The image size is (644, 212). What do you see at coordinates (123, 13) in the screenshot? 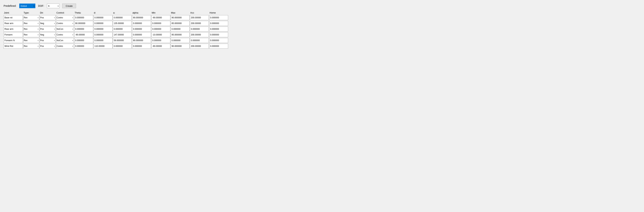
I see `header-a: a:` at bounding box center [123, 13].